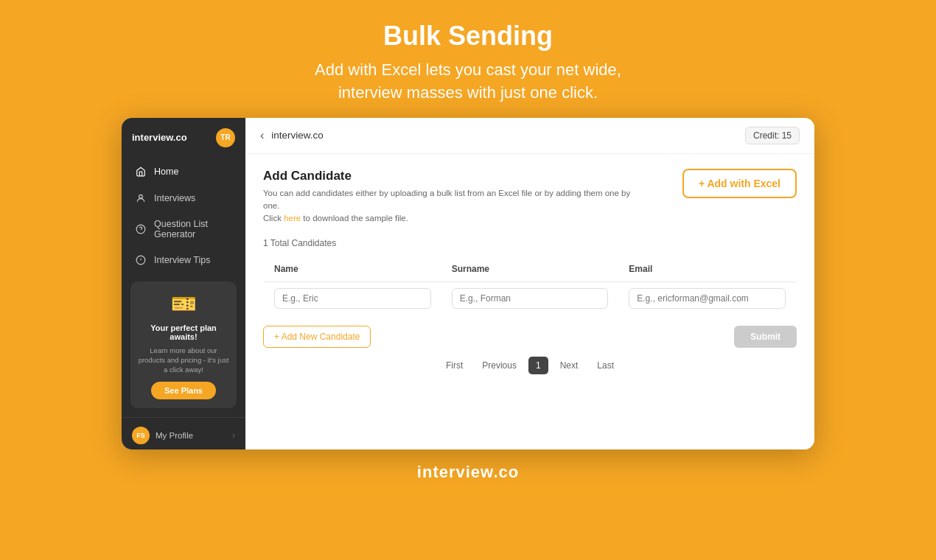 Image resolution: width=936 pixels, height=560 pixels. Describe the element at coordinates (184, 139) in the screenshot. I see `sidebar-header: interview.co TR` at that location.